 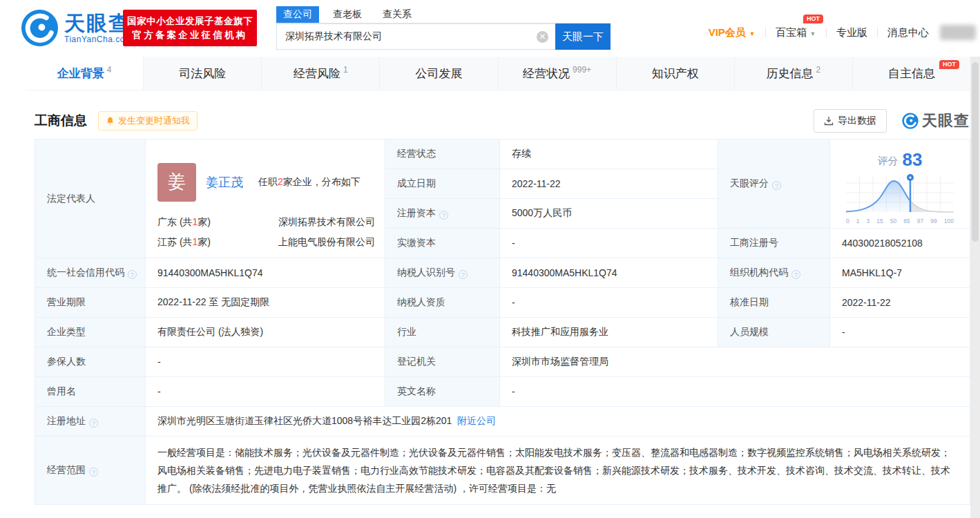 What do you see at coordinates (98, 39) in the screenshot?
I see `brand-domain: TianYanCha.com` at bounding box center [98, 39].